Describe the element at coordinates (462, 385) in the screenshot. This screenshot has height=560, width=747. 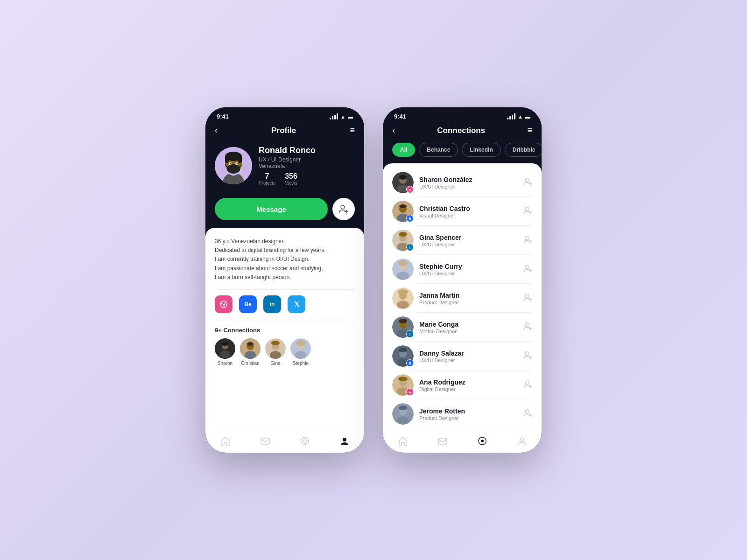
I see `list-item: ● Ana Rodriguez Digital Designer` at that location.